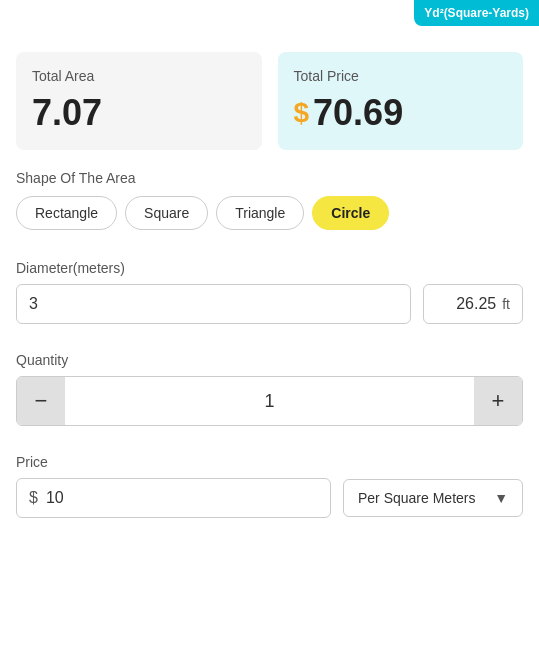  What do you see at coordinates (139, 101) in the screenshot?
I see `total-area-card: Total Area 7.07` at bounding box center [139, 101].